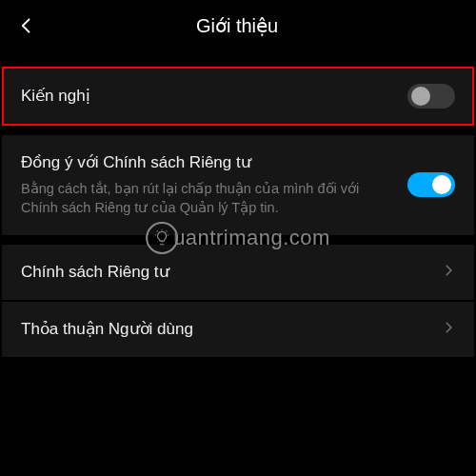  What do you see at coordinates (238, 96) in the screenshot?
I see `row-recommendations: Kiến nghị` at bounding box center [238, 96].